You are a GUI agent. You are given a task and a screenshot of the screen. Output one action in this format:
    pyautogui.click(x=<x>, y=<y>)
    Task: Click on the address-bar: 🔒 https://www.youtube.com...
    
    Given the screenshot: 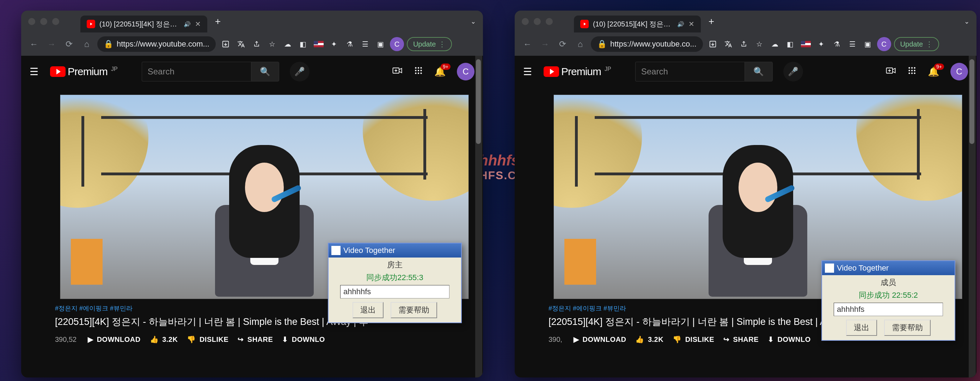 What is the action you would take?
    pyautogui.click(x=157, y=44)
    